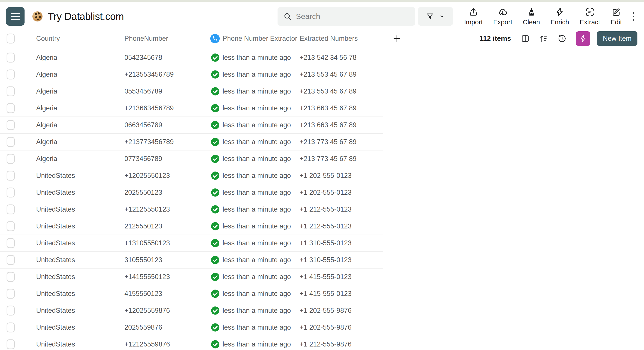 This screenshot has height=350, width=644. Describe the element at coordinates (192, 159) in the screenshot. I see `table-row: Algeria 0773456789 less than a minute ag…` at that location.